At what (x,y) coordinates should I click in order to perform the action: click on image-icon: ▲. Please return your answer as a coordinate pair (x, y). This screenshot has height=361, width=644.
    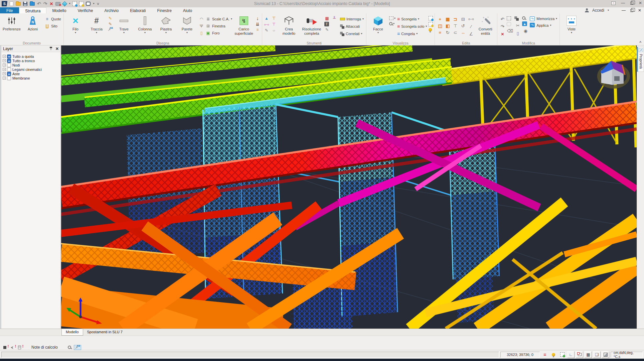
    Looking at the image, I should click on (524, 24).